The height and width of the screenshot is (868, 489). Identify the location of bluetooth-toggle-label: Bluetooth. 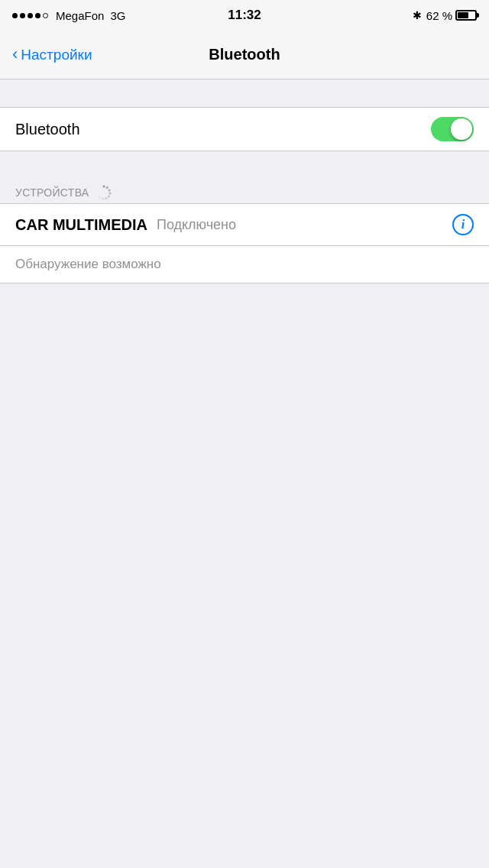
(47, 130).